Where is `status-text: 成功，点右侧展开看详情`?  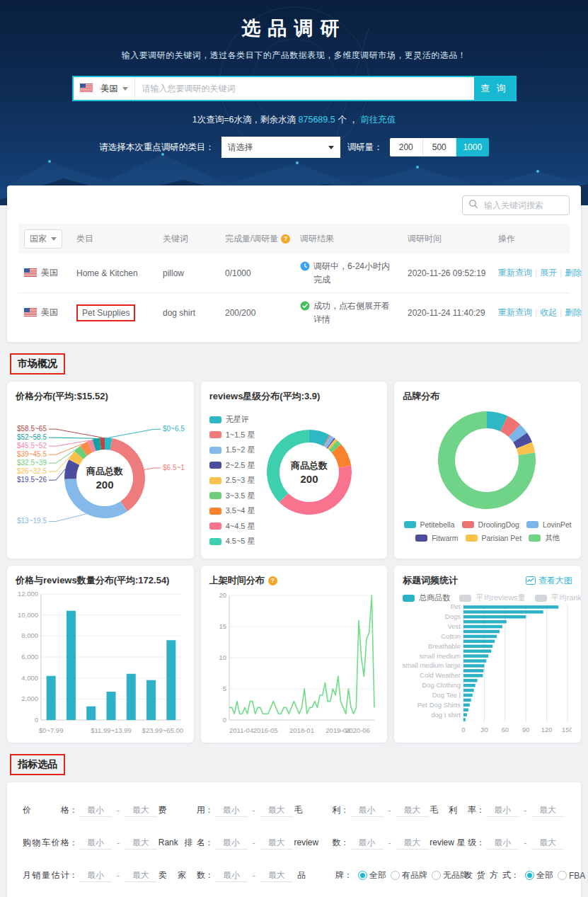
status-text: 成功，点右侧展开看详情 is located at coordinates (354, 313).